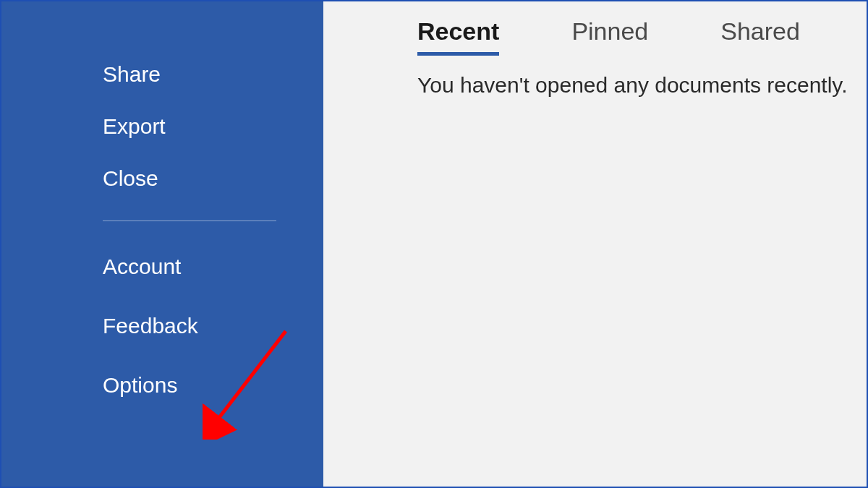  Describe the element at coordinates (459, 35) in the screenshot. I see `tab-recent: Recent` at that location.